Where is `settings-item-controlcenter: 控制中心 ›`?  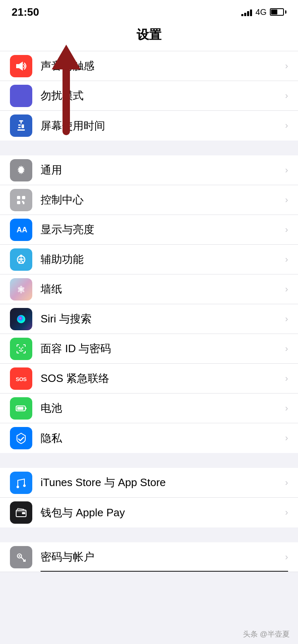 settings-item-controlcenter: 控制中心 › is located at coordinates (149, 200).